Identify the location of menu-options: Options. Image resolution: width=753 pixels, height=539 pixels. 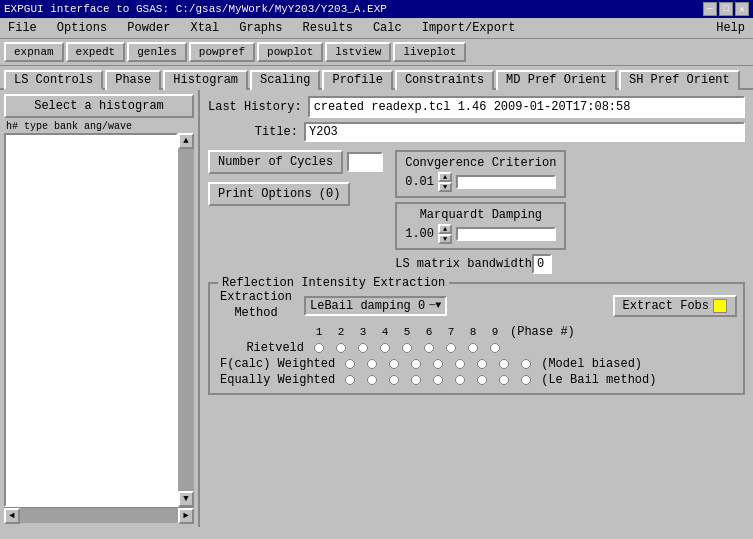
(82, 28).